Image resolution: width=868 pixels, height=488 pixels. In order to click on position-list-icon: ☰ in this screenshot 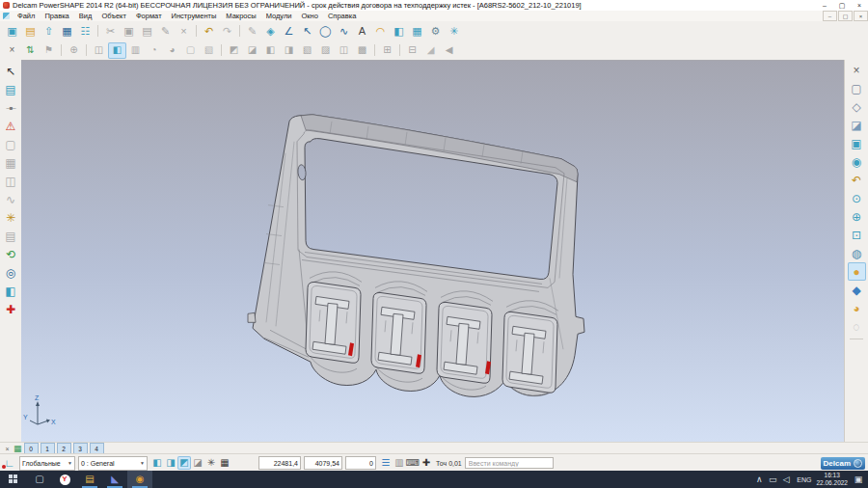, I will do `click(386, 463)`.